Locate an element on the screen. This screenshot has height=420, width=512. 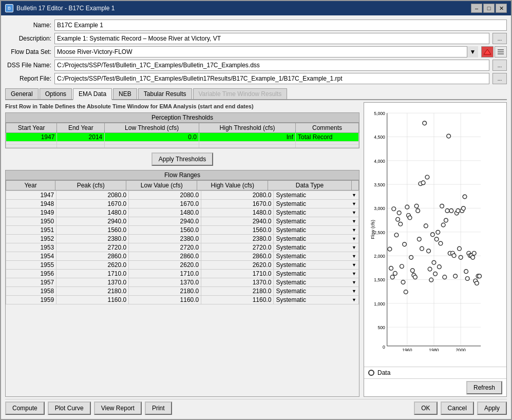
flow-ranges-row: 1952 2380.0 2380.0 2380.0 Systematic ▼ is located at coordinates (183, 239).